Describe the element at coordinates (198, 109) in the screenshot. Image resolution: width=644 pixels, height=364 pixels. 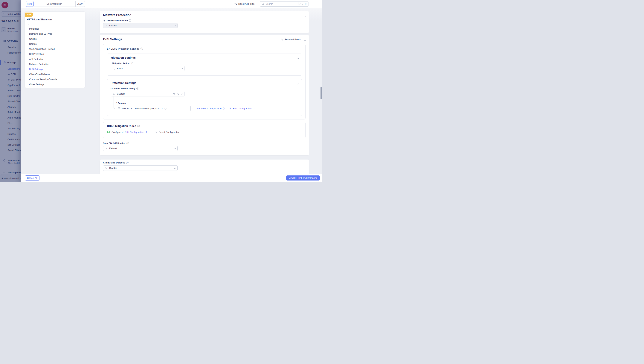
I see `eye-icon` at that location.